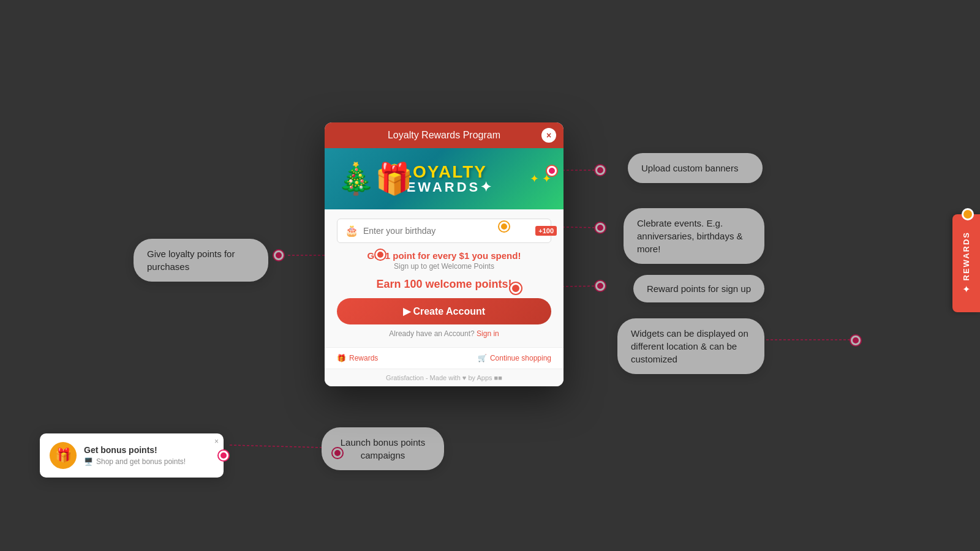 The image size is (980, 551). Describe the element at coordinates (967, 263) in the screenshot. I see `rewards-sidebar: REWARDS ✦` at that location.